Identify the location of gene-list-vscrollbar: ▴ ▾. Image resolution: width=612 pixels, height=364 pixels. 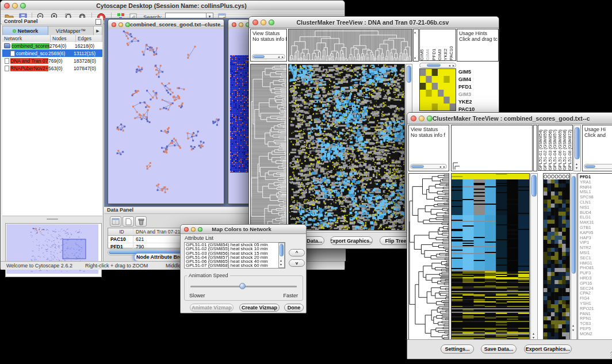
(574, 257).